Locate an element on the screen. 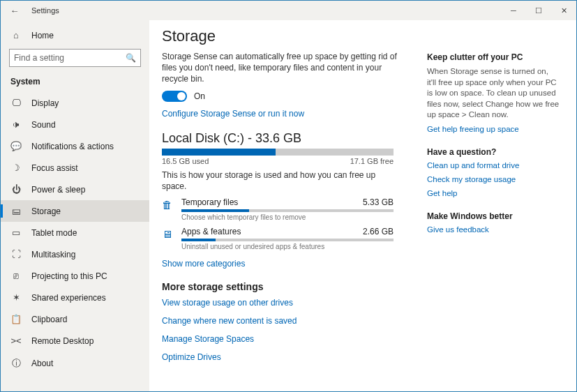 The width and height of the screenshot is (577, 392). nav-item-label: Remote Desktop is located at coordinates (63, 341).